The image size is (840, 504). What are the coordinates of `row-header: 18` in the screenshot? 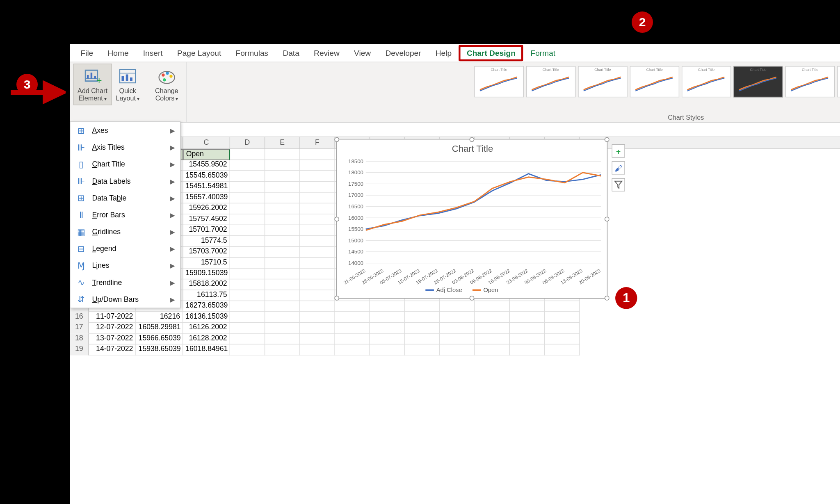 It's located at (80, 339).